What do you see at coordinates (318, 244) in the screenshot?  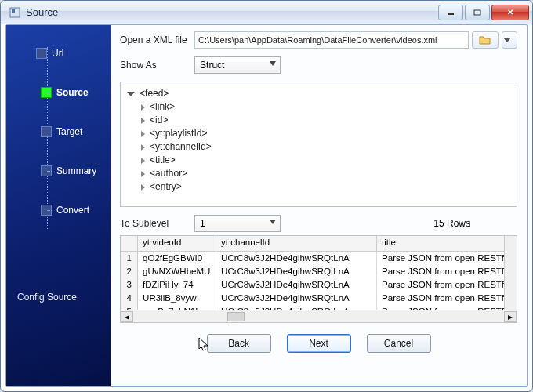 I see `grid-header: yt:videoId yt:channelId title` at bounding box center [318, 244].